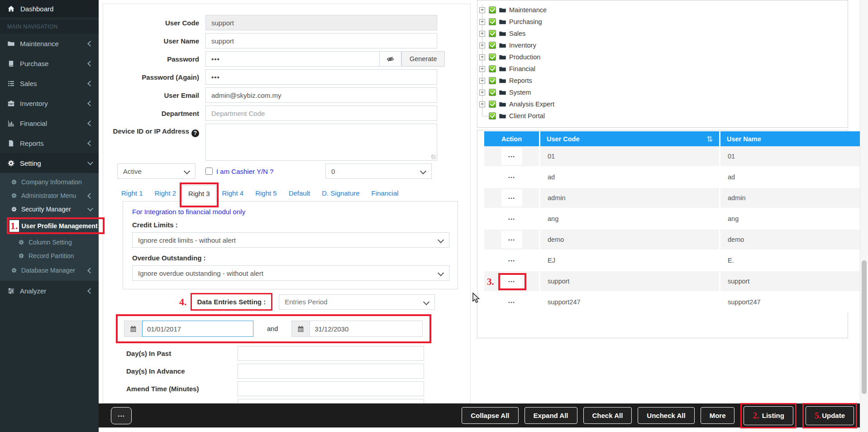 This screenshot has height=432, width=868. What do you see at coordinates (340, 193) in the screenshot?
I see `tab-d-signature: D. Signature` at bounding box center [340, 193].